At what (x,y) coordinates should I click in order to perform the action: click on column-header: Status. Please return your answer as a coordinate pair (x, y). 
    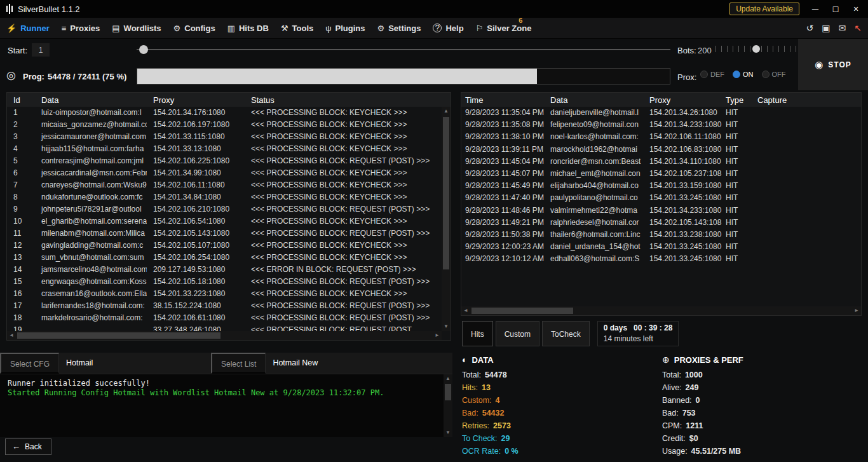
    Looking at the image, I should click on (348, 100).